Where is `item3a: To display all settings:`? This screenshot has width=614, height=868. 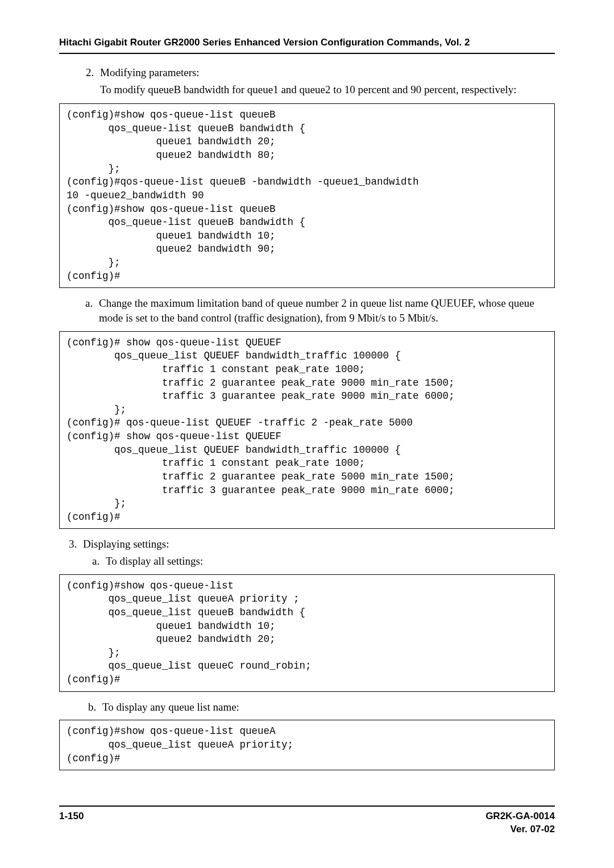 item3a: To display all settings: is located at coordinates (329, 561).